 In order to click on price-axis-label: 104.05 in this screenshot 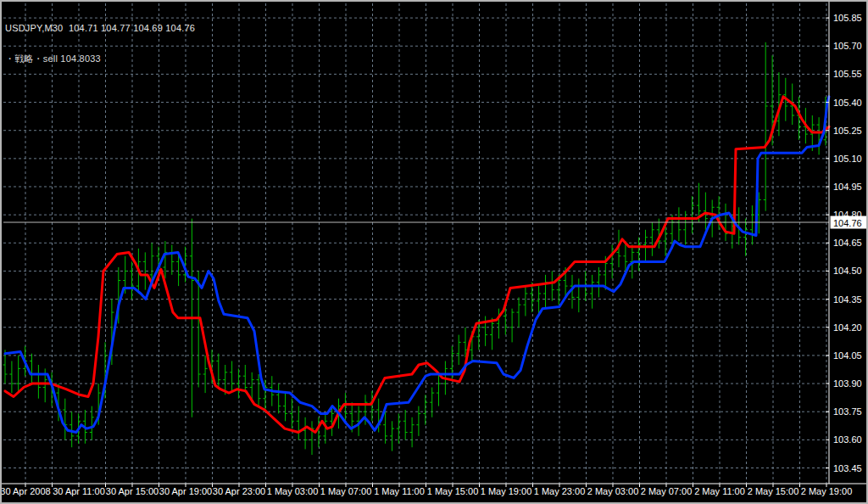, I will do `click(848, 356)`.